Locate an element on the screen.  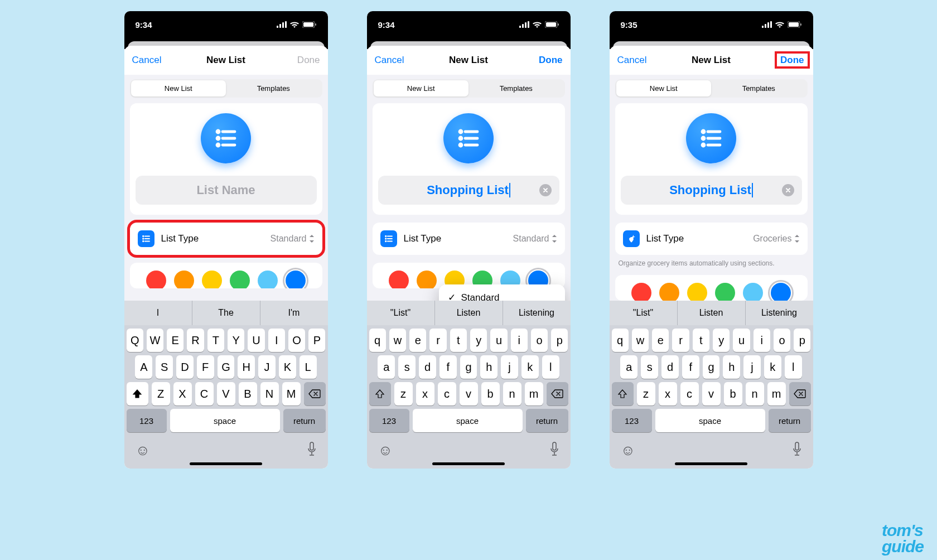
key: J is located at coordinates (267, 367).